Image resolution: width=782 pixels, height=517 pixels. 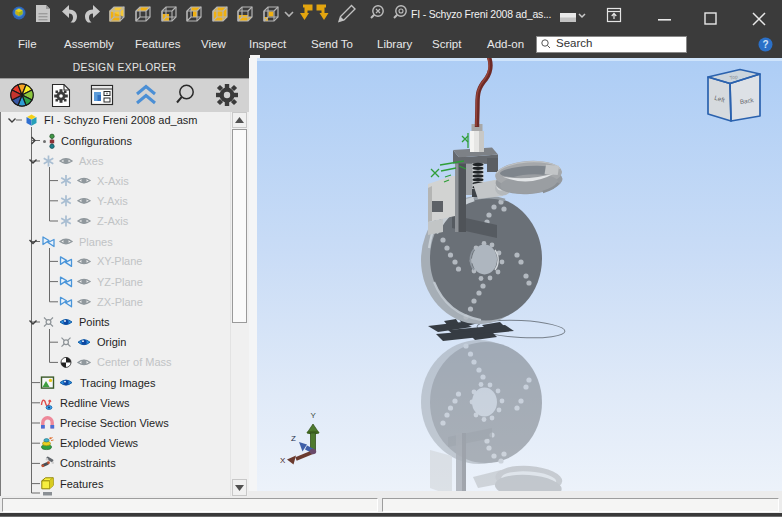 I want to click on svg-text: Tracing Images, so click(x=118, y=383).